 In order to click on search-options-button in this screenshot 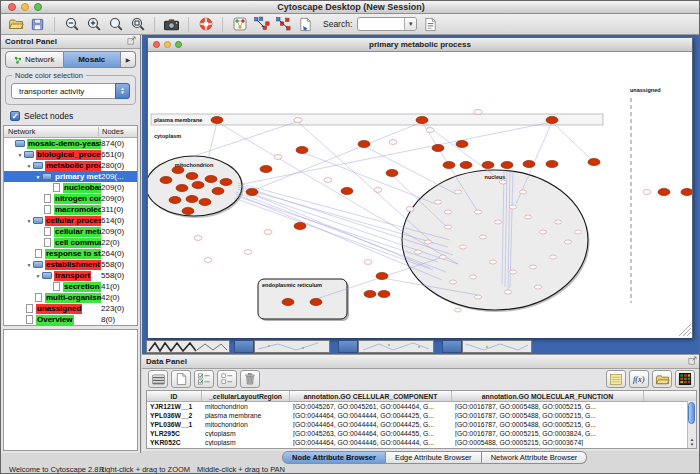, I will do `click(430, 24)`.